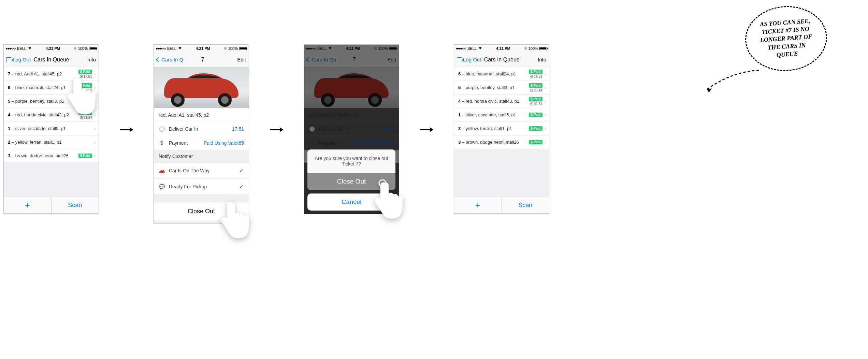 This screenshot has height=359, width=868. Describe the element at coordinates (201, 143) in the screenshot. I see `payment-row: $ Payment Paid Using Valet65` at that location.